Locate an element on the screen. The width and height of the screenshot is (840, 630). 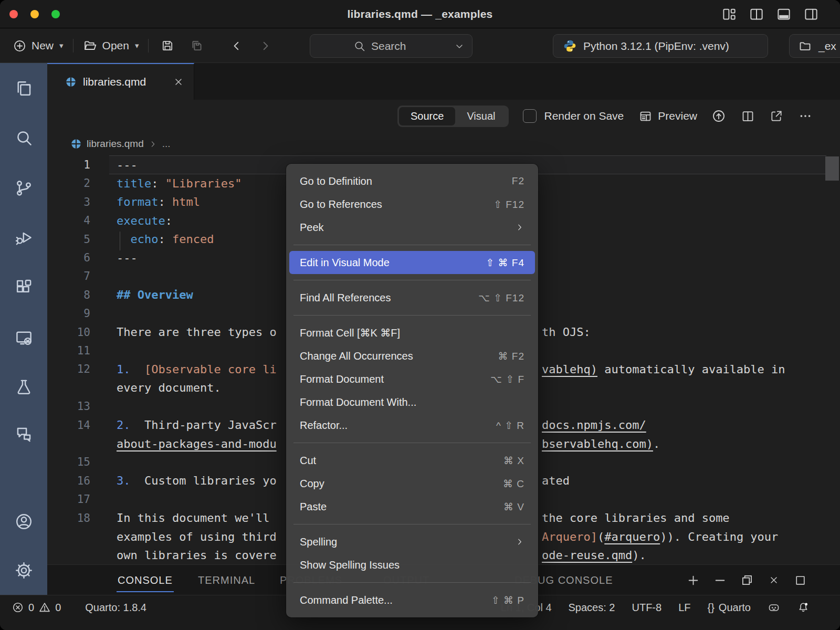
menu-item-shortcut: ^ ⇧ R is located at coordinates (510, 425).